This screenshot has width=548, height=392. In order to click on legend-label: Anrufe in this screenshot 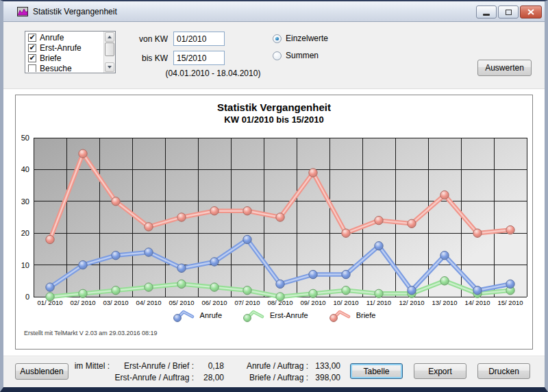, I will do `click(211, 315)`.